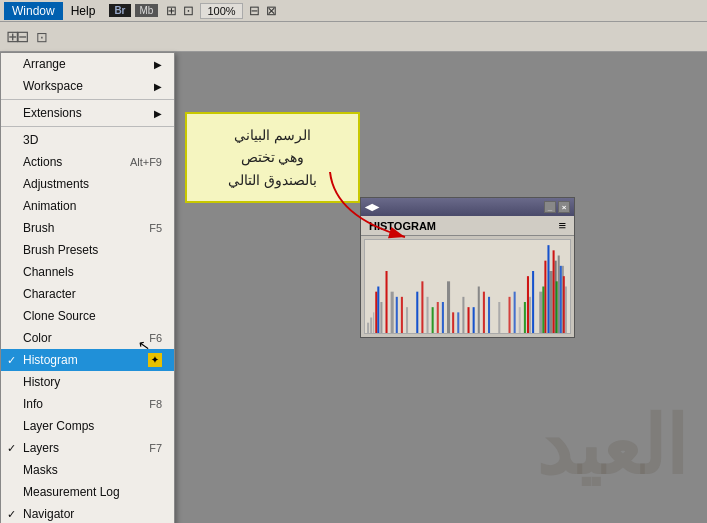 The image size is (707, 523). I want to click on separator, so click(88, 100).